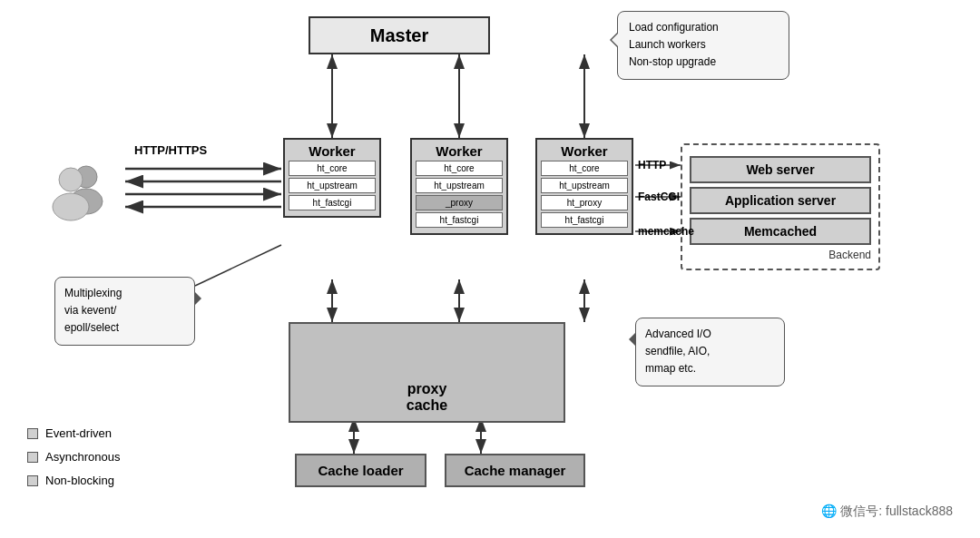 The height and width of the screenshot is (538, 980). Describe the element at coordinates (459, 185) in the screenshot. I see `worker2-module-htupstream: ht_upstream` at that location.